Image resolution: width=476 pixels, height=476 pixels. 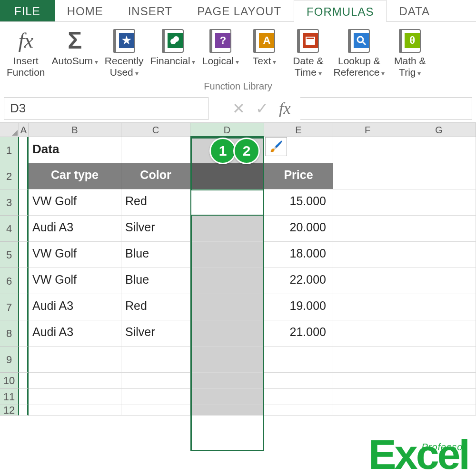 I want to click on cell-d2, so click(x=228, y=176).